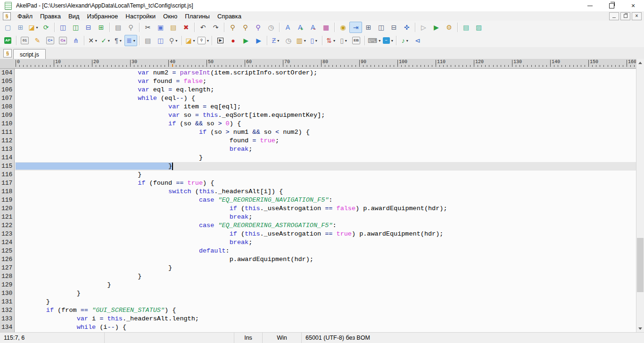 The width and height of the screenshot is (644, 343). Describe the element at coordinates (29, 54) in the screenshot. I see `tab-script-js: script.js` at that location.